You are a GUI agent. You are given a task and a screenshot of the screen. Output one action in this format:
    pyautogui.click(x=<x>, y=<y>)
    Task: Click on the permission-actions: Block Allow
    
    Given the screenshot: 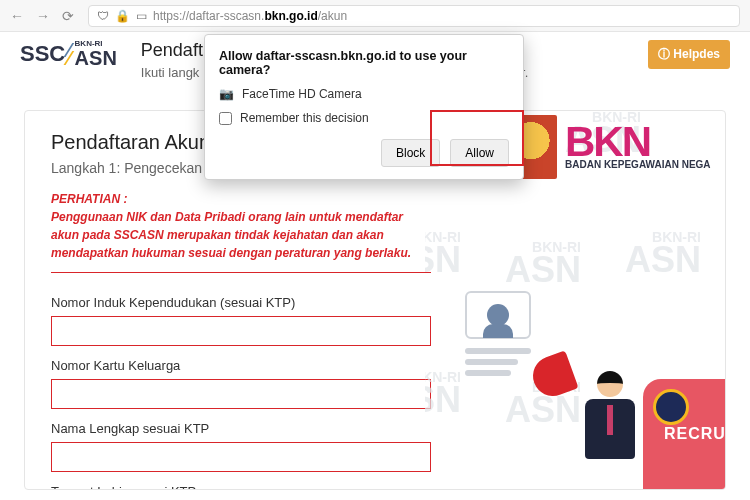 What is the action you would take?
    pyautogui.click(x=364, y=153)
    